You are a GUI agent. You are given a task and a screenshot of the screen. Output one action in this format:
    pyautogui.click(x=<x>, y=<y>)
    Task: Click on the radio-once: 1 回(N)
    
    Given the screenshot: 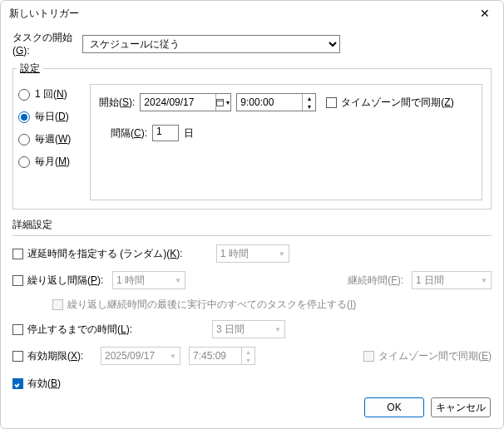 What is the action you would take?
    pyautogui.click(x=54, y=95)
    